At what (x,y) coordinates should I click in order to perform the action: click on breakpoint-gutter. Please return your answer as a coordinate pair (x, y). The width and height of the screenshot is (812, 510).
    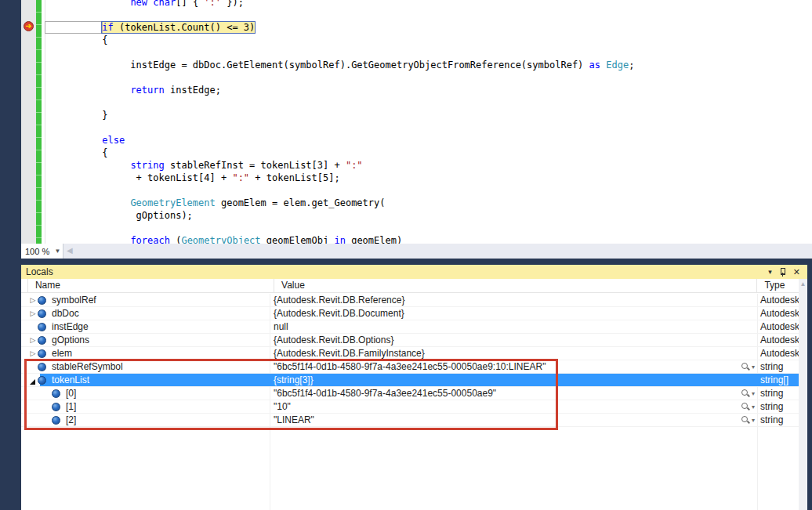
    Looking at the image, I should click on (28, 122).